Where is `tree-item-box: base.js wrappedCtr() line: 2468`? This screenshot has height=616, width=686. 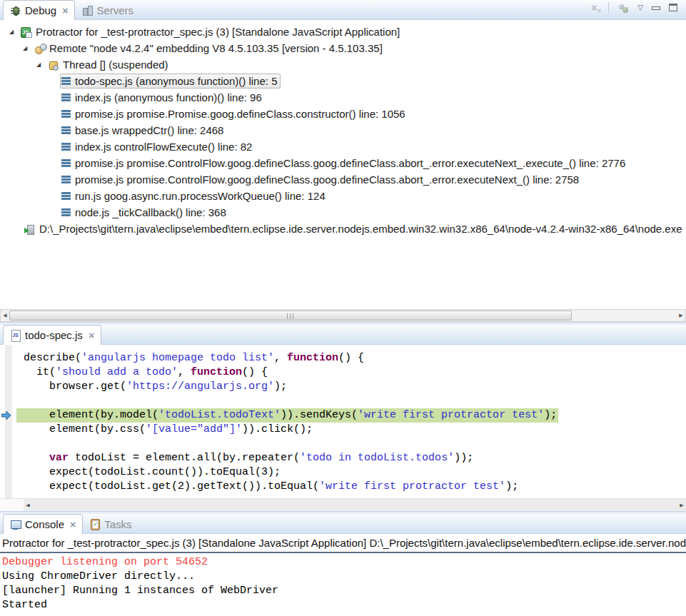 tree-item-box: base.js wrappedCtr() line: 2468 is located at coordinates (143, 130).